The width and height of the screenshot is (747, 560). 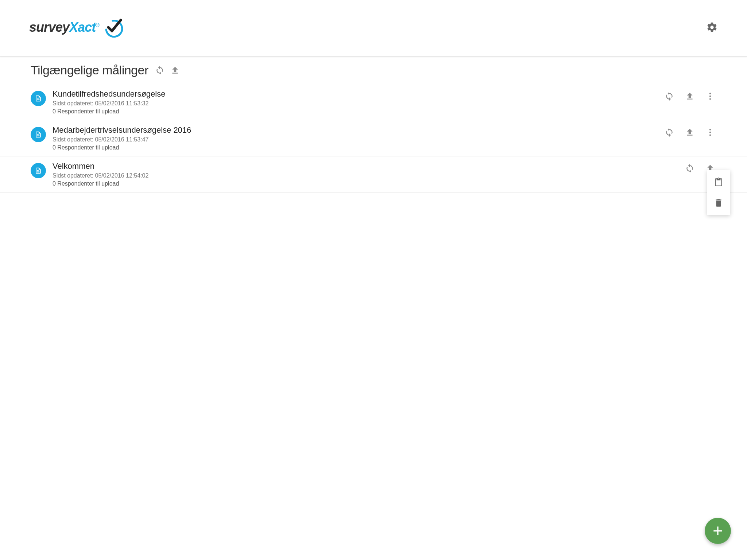 I want to click on list-item: KundetilfredshedsundersøgelseSidst opdat…, so click(x=374, y=102).